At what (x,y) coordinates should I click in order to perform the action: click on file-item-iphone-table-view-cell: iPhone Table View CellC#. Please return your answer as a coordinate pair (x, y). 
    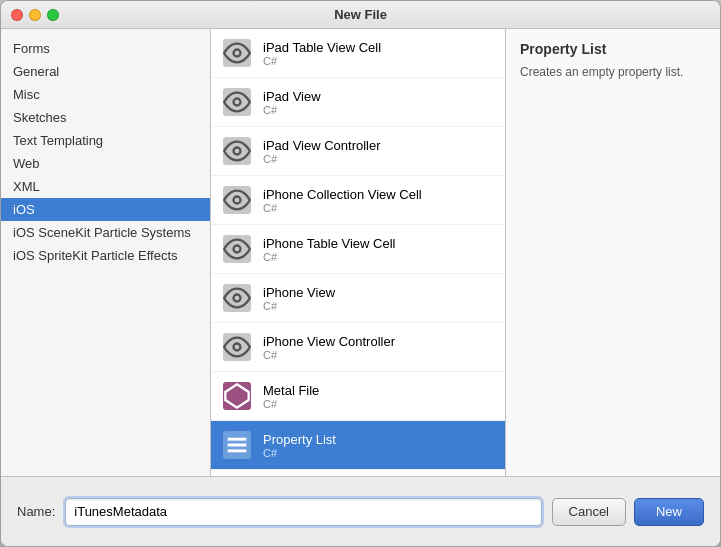
    Looking at the image, I should click on (358, 250).